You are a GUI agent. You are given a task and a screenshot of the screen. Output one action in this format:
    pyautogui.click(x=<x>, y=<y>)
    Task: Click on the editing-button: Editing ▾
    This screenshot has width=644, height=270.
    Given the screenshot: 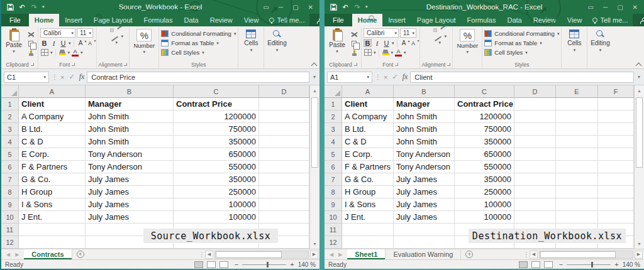 What is the action you would take?
    pyautogui.click(x=277, y=40)
    